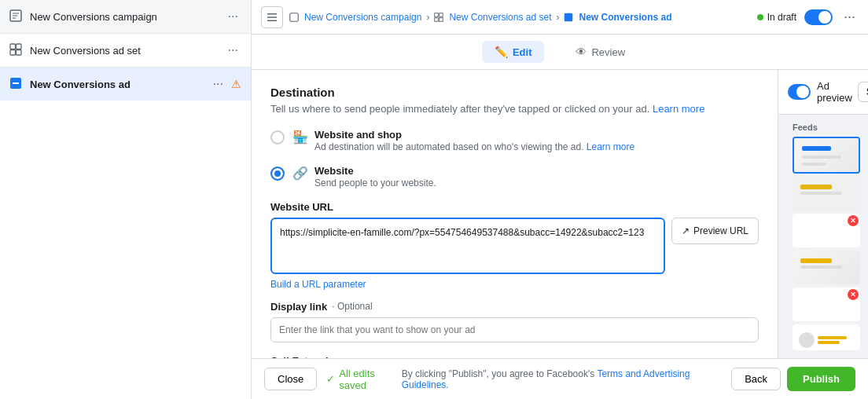 Image resolution: width=868 pixels, height=399 pixels. What do you see at coordinates (686, 231) in the screenshot?
I see `external-link-icon: ↗` at bounding box center [686, 231].